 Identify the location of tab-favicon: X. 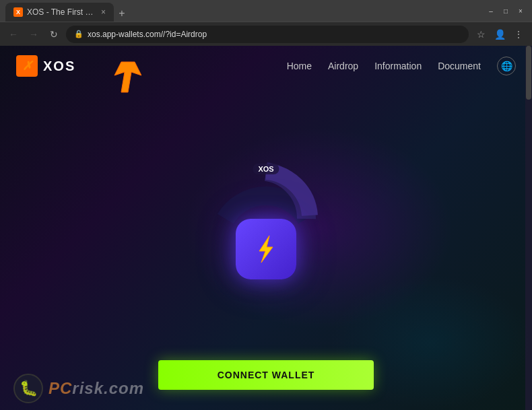
(18, 12).